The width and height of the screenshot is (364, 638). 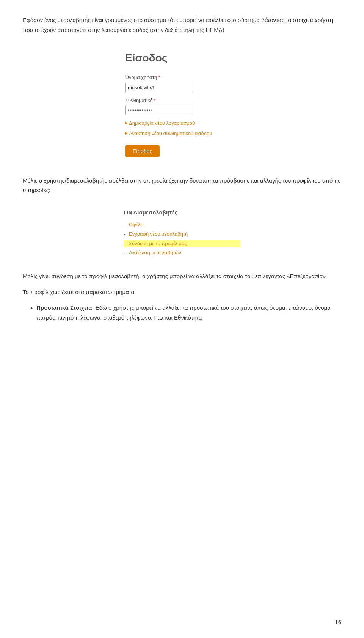 I want to click on bullet-item-0: • Προσωπικά Στοιχεία: Εδώ ο χρήστης μπορ…, so click(x=186, y=313).